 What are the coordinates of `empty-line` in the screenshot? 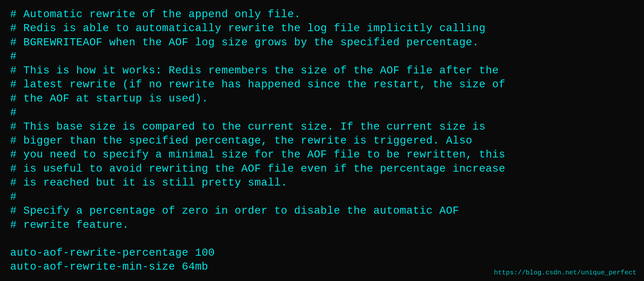 It's located at (322, 239).